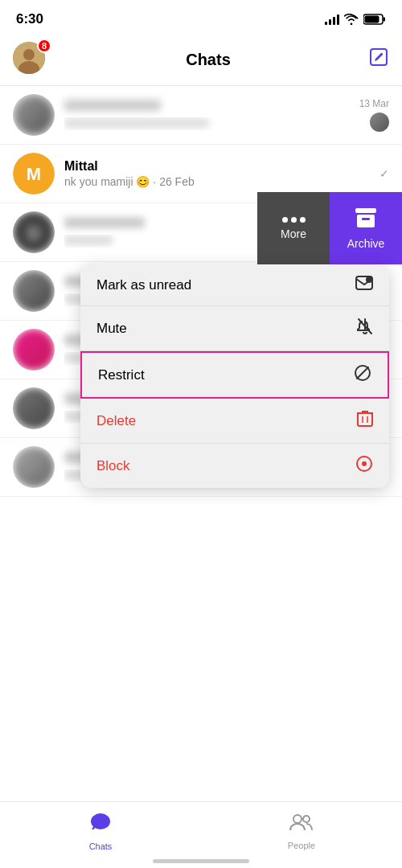 Image resolution: width=402 pixels, height=868 pixels. Describe the element at coordinates (100, 825) in the screenshot. I see `chats-icon` at that location.